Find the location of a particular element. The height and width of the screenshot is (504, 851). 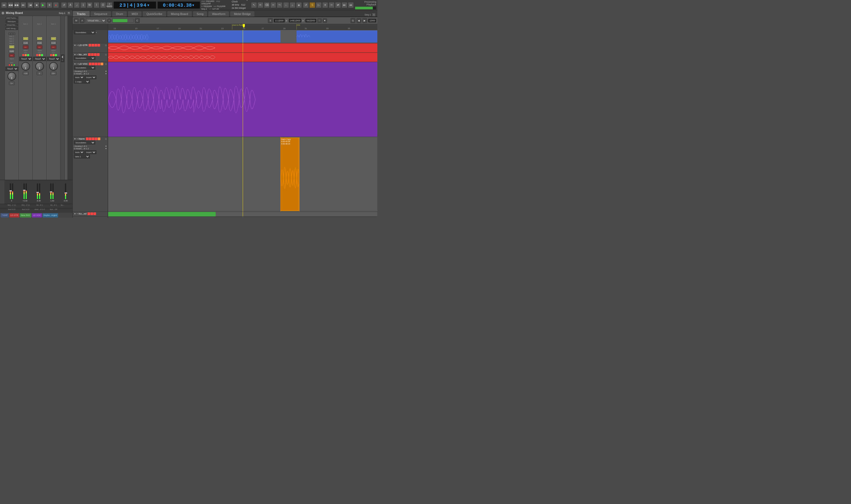

strip3-touch-select: Touch is located at coordinates (39, 59).